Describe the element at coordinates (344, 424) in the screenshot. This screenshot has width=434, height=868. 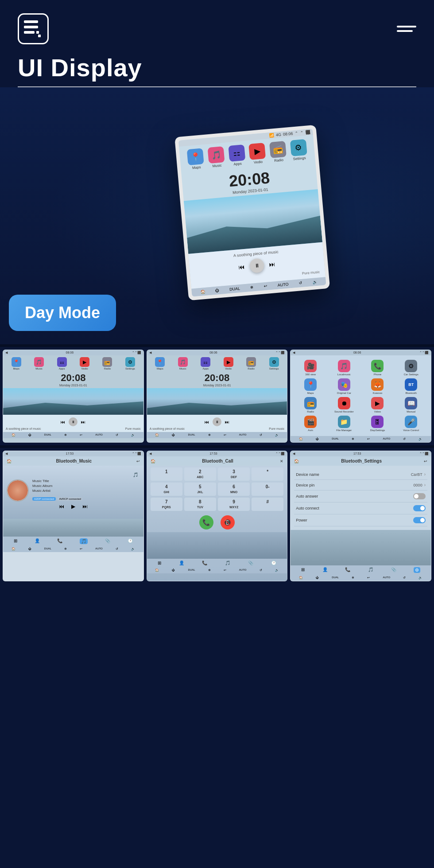
I see `ag-filemgr: 📁 File Manager` at that location.